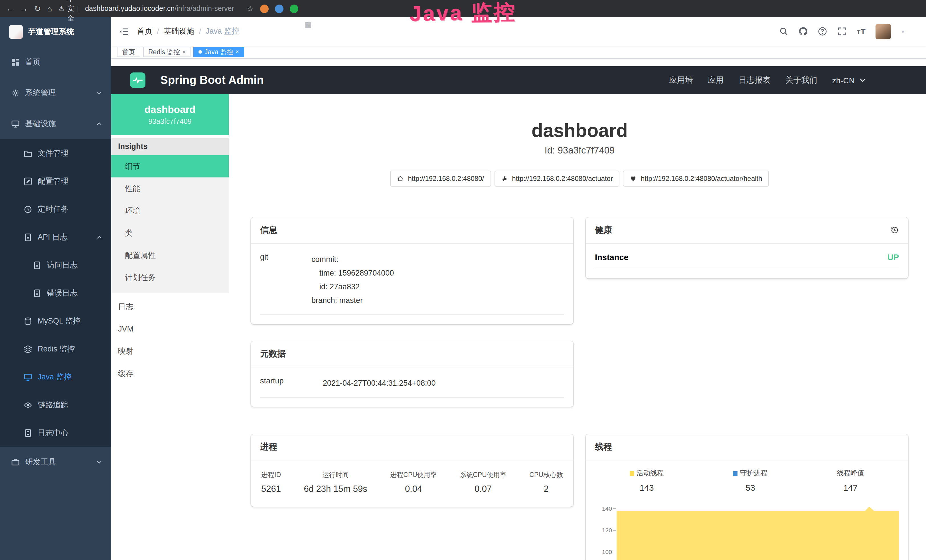 This screenshot has width=926, height=560. Describe the element at coordinates (56, 349) in the screenshot. I see `sidebar-item-redis-monitor: Redis 监控` at that location.